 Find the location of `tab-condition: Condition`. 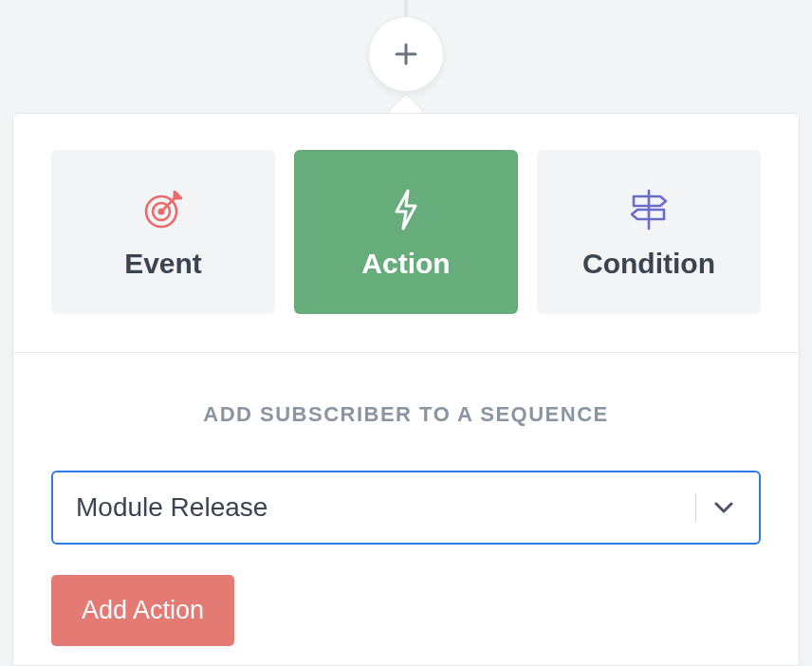

tab-condition: Condition is located at coordinates (649, 231).